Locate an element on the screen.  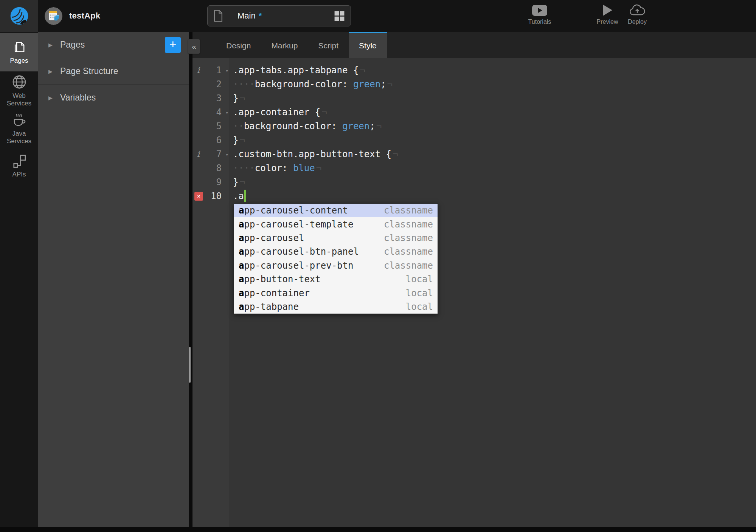
autocomplete-popup: app-carousel-contentclassnameapp-carouse… is located at coordinates (336, 258).